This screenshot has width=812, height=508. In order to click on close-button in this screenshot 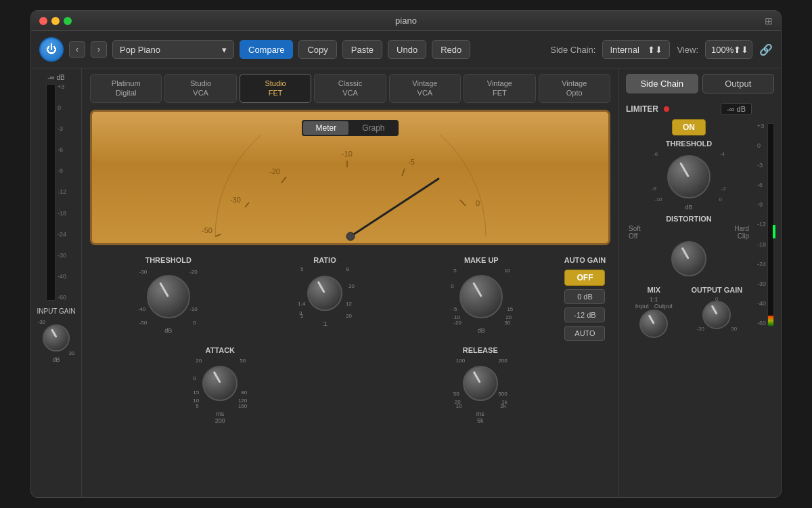, I will do `click(43, 21)`.